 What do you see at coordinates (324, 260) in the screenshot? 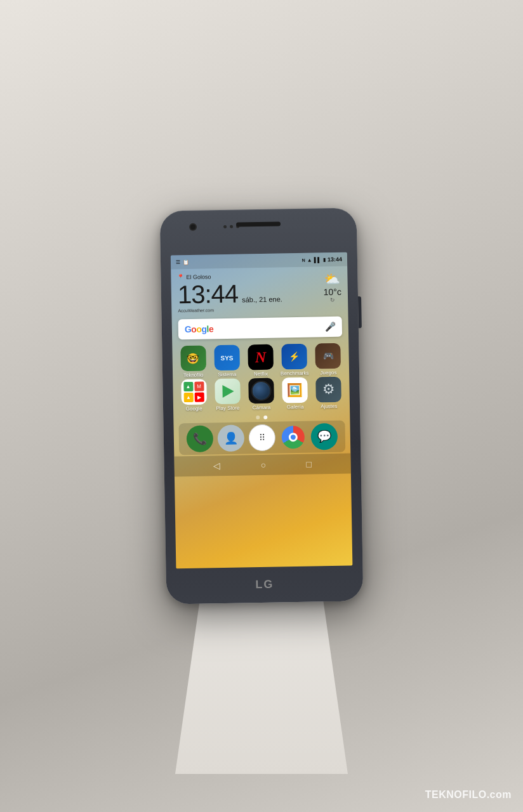
I see `battery-icon: ▮` at bounding box center [324, 260].